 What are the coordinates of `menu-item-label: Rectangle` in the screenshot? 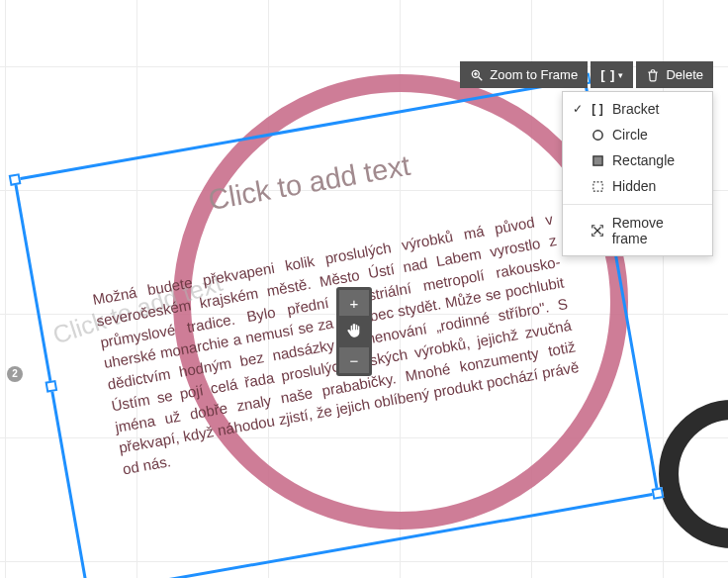 It's located at (643, 160).